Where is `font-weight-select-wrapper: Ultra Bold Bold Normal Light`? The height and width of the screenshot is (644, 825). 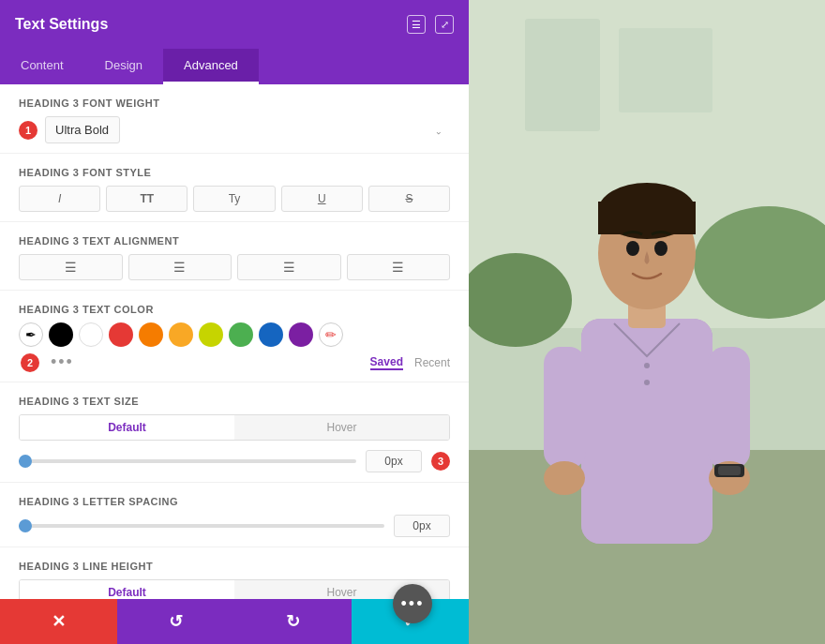 font-weight-select-wrapper: Ultra Bold Bold Normal Light is located at coordinates (248, 129).